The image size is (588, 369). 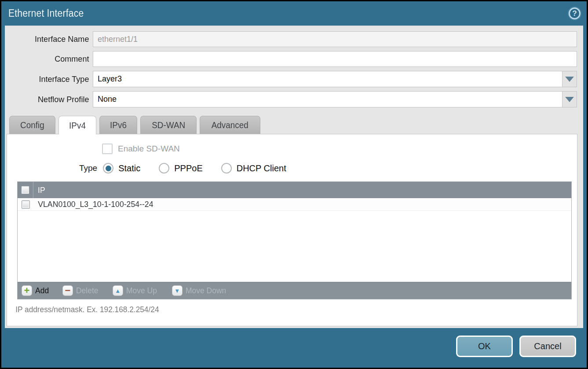 I want to click on move-up-button: ▲ Move Up, so click(x=136, y=291).